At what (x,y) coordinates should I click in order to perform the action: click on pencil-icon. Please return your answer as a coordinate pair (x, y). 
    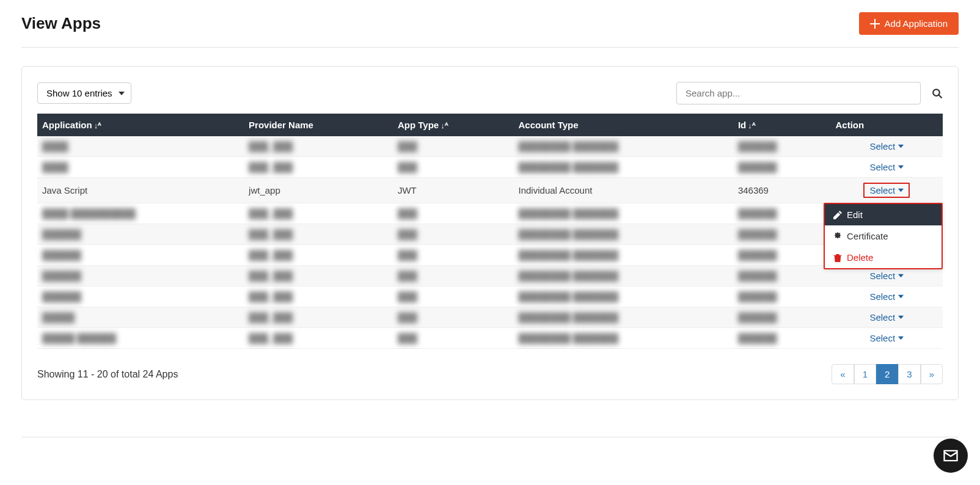
    Looking at the image, I should click on (838, 215).